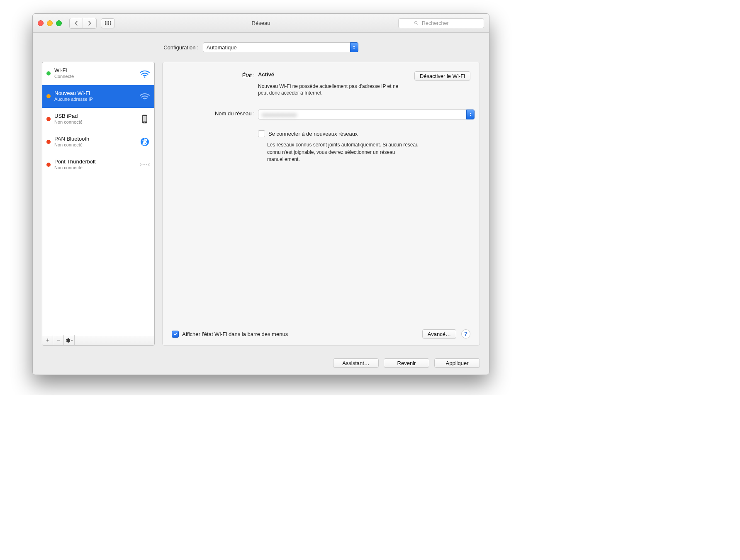  Describe the element at coordinates (95, 139) in the screenshot. I see `service-name: PAN Bluetooth` at that location.